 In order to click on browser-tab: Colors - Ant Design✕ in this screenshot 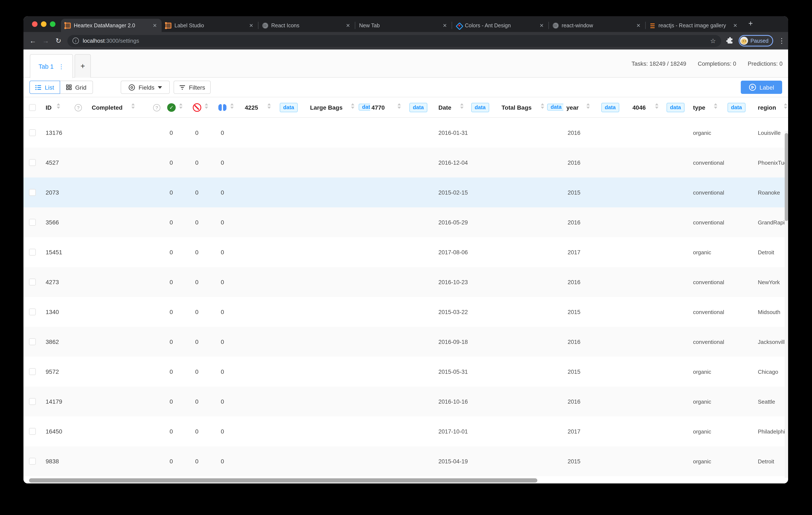, I will do `click(500, 26)`.